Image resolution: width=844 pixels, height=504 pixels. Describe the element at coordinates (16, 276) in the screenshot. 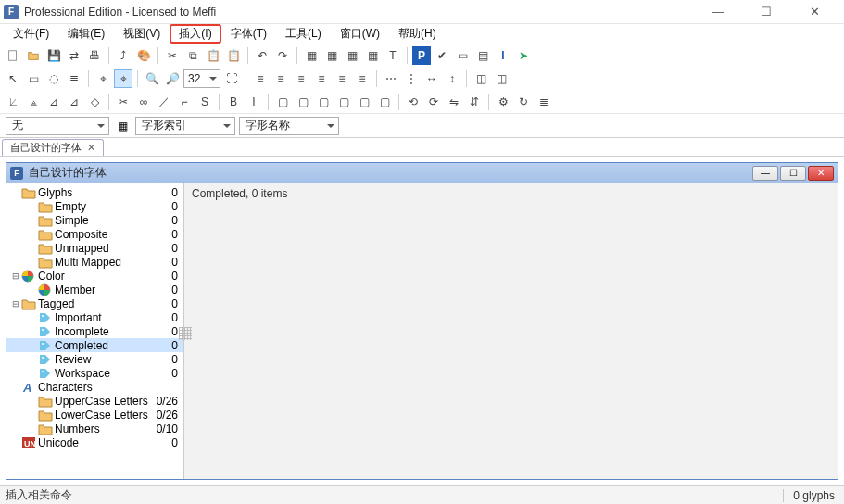

I see `expander-icon: ⊟` at that location.